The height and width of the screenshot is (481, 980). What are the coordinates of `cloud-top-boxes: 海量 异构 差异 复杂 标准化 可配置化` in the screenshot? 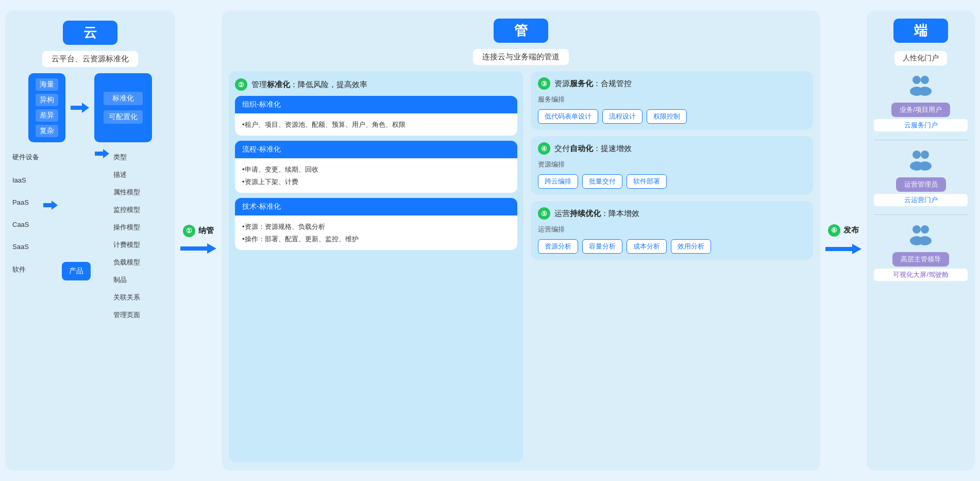 It's located at (90, 108).